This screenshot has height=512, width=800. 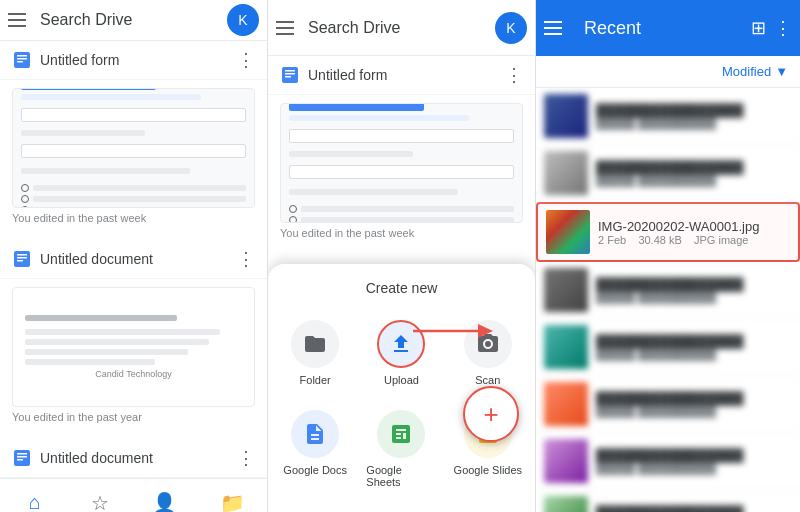 I want to click on grid-view-icon: ⊞, so click(x=758, y=28).